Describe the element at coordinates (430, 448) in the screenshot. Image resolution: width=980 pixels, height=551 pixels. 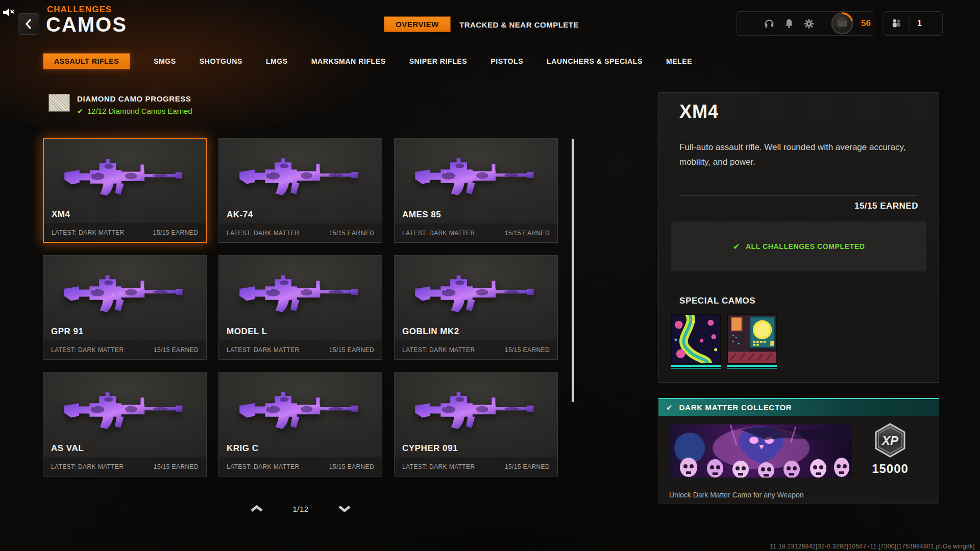
I see `weapon-name: CYPHER 091` at that location.